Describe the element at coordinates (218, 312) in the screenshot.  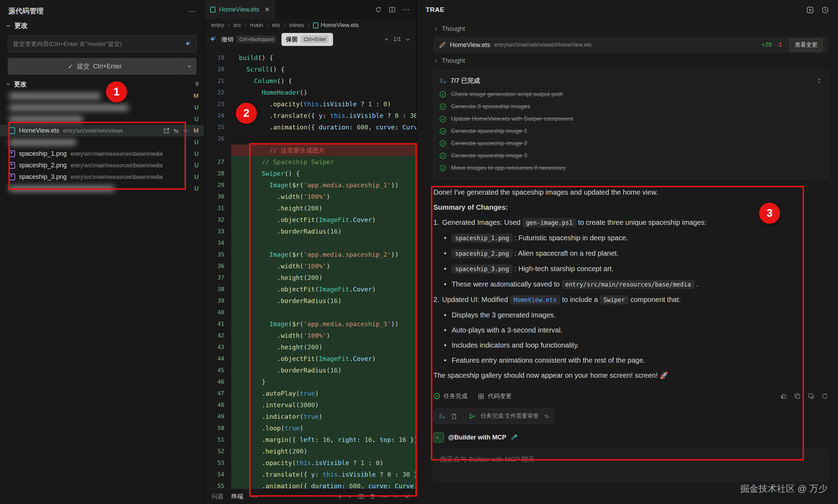
I see `line-number: 40` at that location.